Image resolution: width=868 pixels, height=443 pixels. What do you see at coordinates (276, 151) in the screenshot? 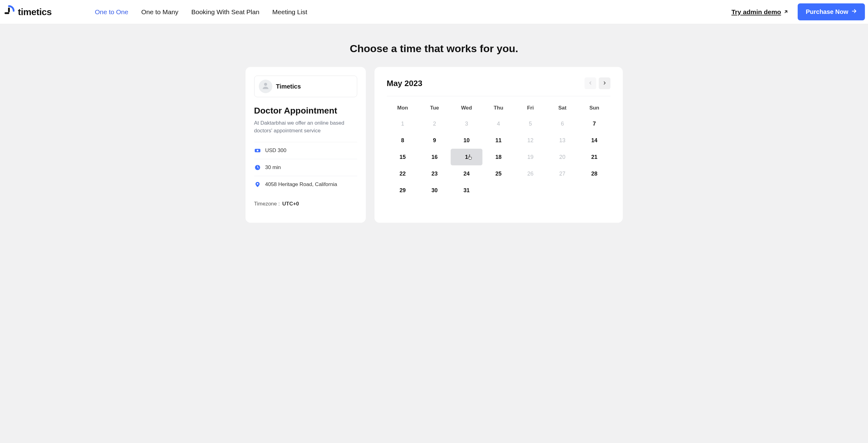
I see `price-value: USD 300` at bounding box center [276, 151].